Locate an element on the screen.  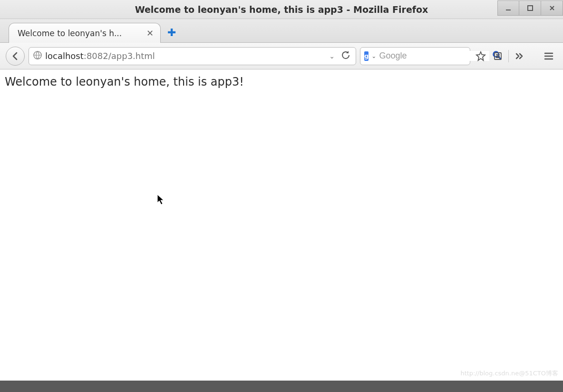
maximize-button is located at coordinates (530, 8).